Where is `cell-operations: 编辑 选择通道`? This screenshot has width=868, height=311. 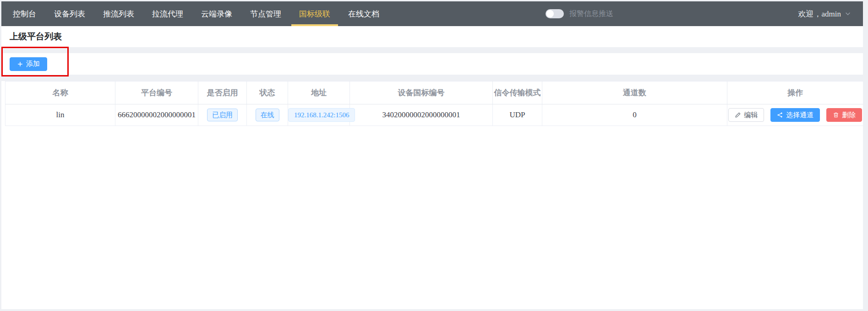 cell-operations: 编辑 选择通道 is located at coordinates (795, 115).